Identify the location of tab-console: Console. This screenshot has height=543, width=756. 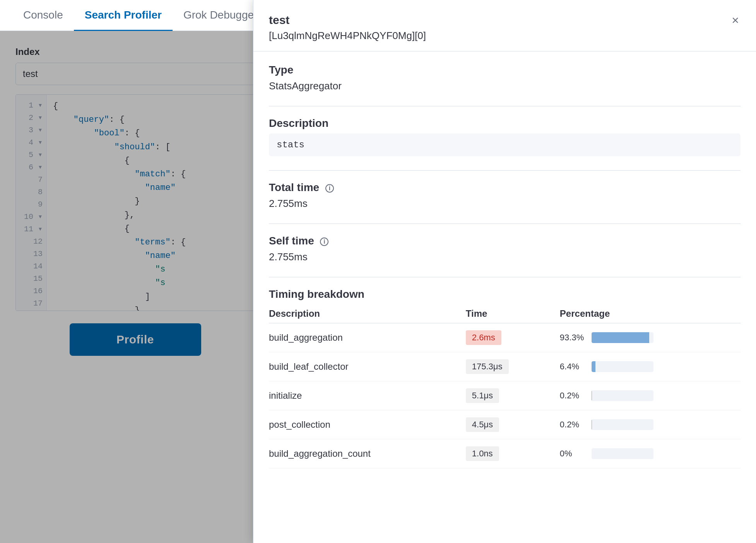
(43, 15).